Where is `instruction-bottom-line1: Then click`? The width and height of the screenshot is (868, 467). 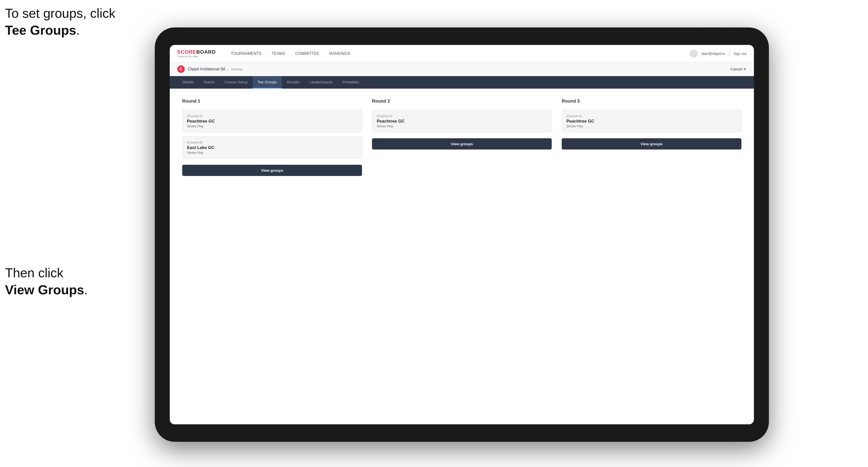
instruction-bottom-line1: Then click is located at coordinates (34, 273).